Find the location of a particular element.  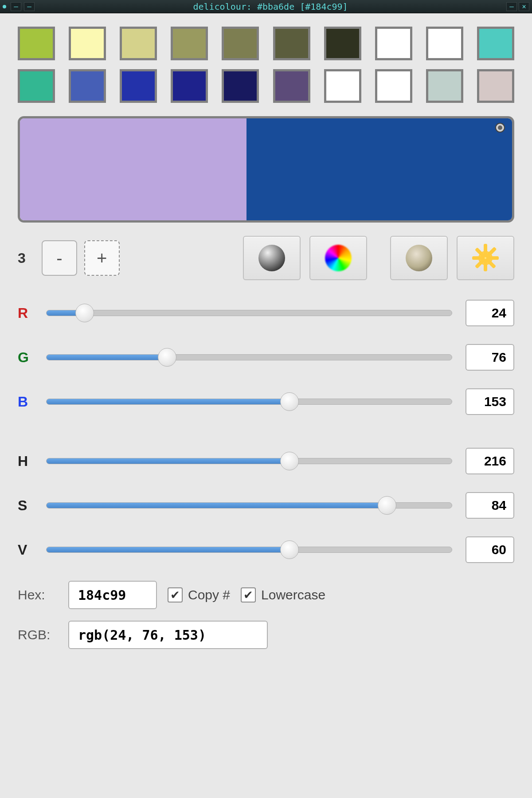

slider-g is located at coordinates (249, 357).